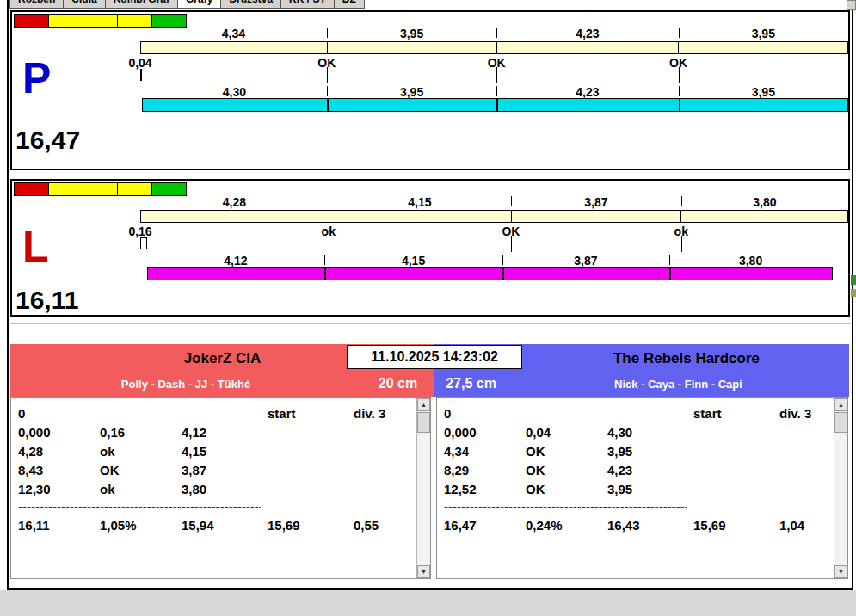 Image resolution: width=856 pixels, height=616 pixels. Describe the element at coordinates (494, 91) in the screenshot. I see `bottom-split-labels: 4,303,954,233,95` at that location.